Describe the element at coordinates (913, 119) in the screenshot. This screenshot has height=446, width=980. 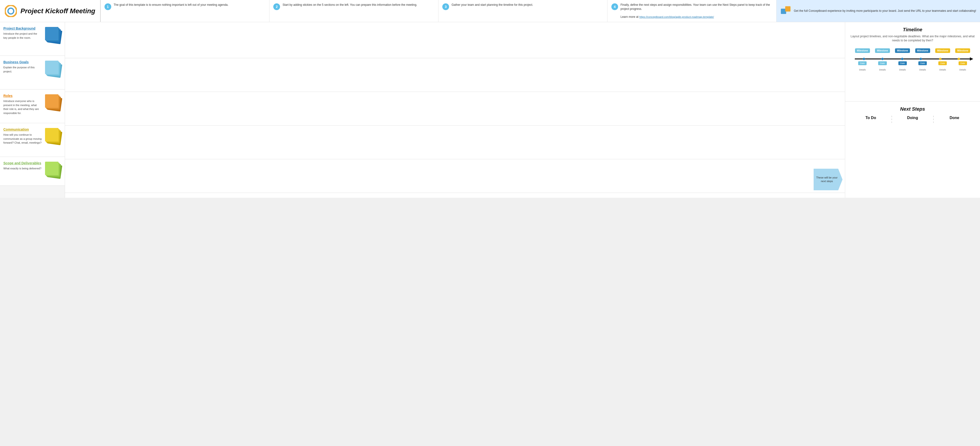
I see `next-steps-col-doing: Doing` at that location.